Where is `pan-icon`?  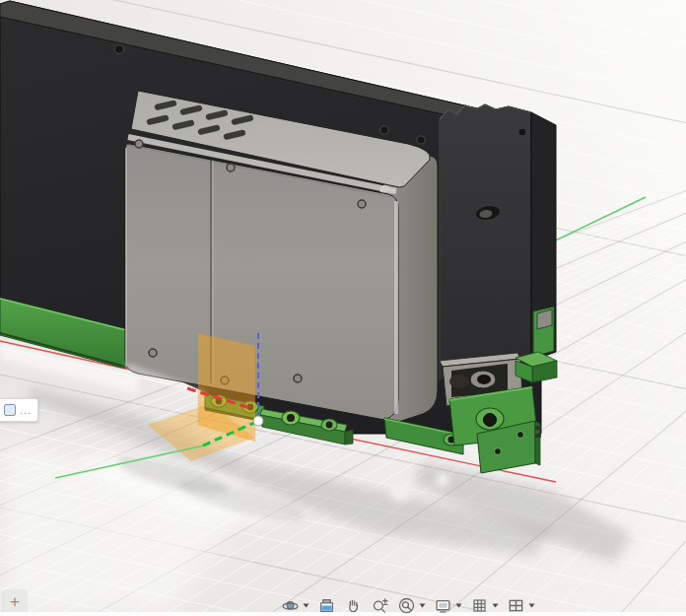 pan-icon is located at coordinates (353, 605).